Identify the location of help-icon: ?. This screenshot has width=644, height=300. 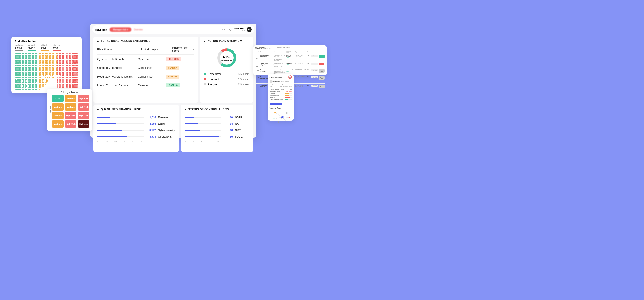
(224, 30).